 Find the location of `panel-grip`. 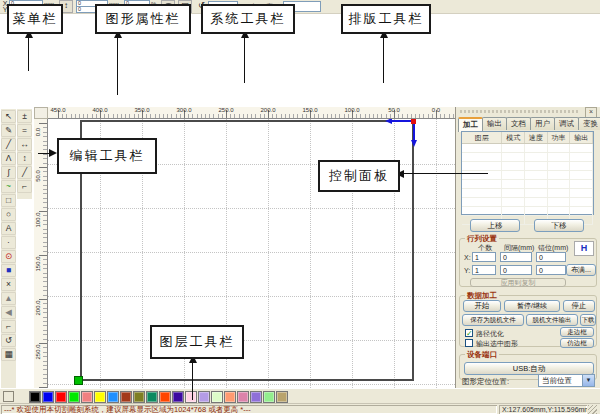

panel-grip is located at coordinates (520, 112).